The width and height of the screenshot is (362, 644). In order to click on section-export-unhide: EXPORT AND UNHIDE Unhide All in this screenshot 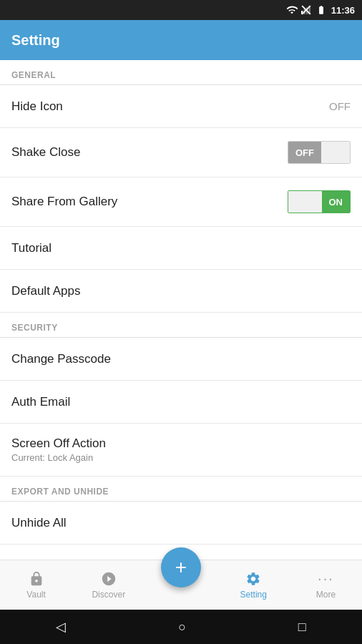, I will do `click(181, 511)`.